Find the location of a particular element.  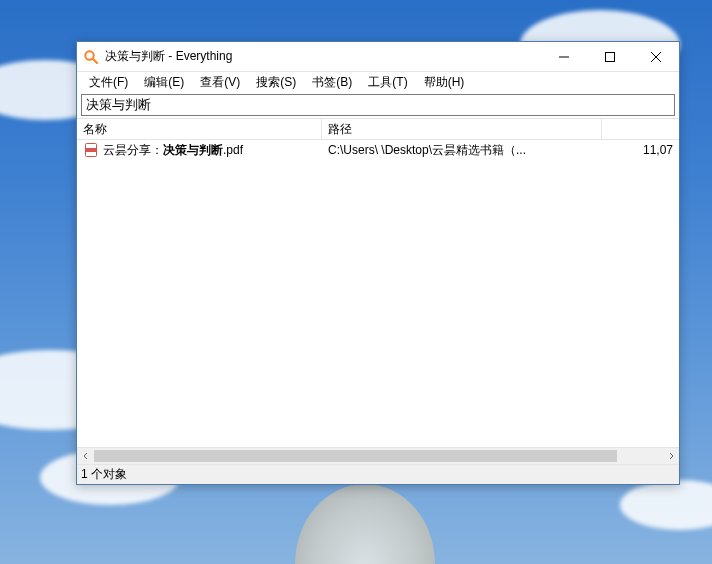

menu-view: 查看(V) is located at coordinates (220, 82).